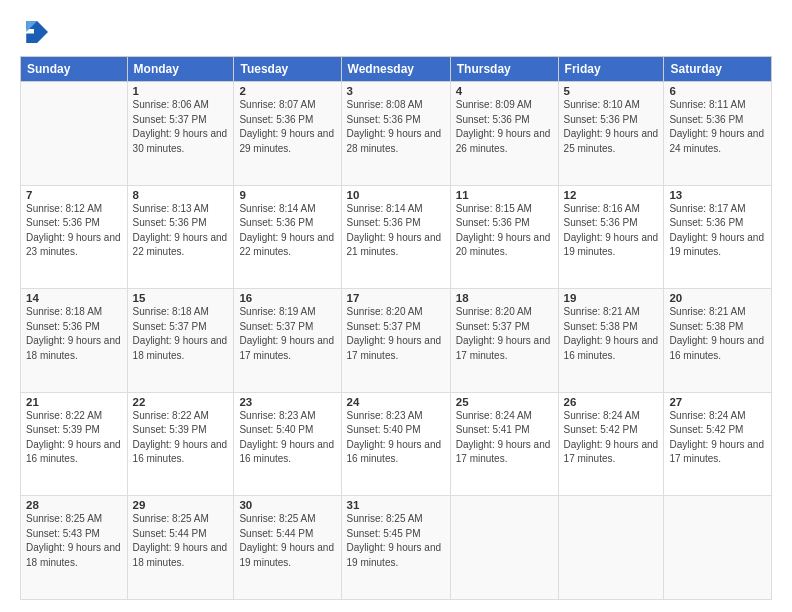 The width and height of the screenshot is (792, 612). What do you see at coordinates (74, 548) in the screenshot?
I see `calendar-cell: 28Sunrise: 8:25 AMSunset: 5:43 PMDayligh…` at bounding box center [74, 548].